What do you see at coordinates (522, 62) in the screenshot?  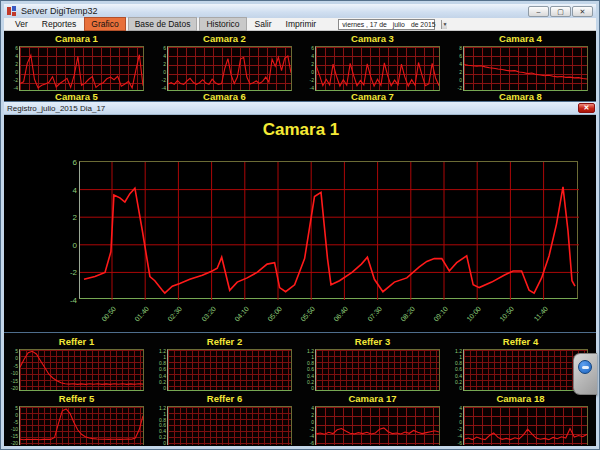 I see `mini-chart-cell: Camara 486420-2` at bounding box center [522, 62].